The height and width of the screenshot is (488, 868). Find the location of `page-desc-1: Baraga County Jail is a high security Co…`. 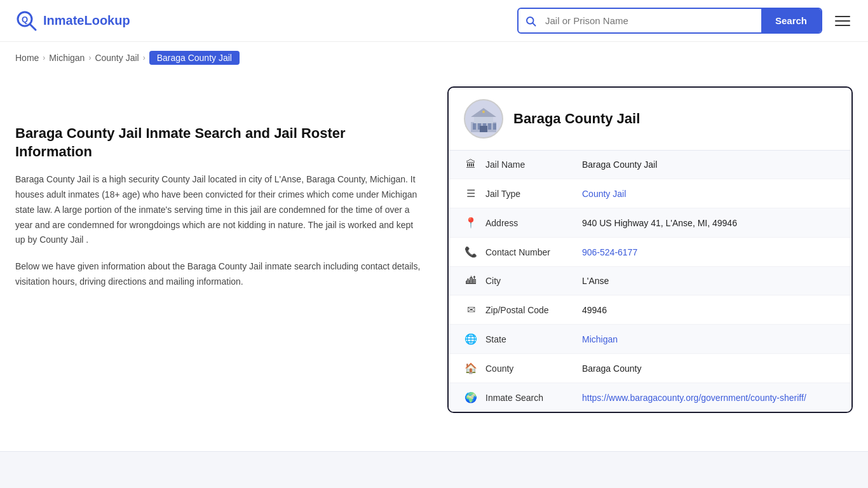

page-desc-1: Baraga County Jail is a high security Co… is located at coordinates (219, 210).